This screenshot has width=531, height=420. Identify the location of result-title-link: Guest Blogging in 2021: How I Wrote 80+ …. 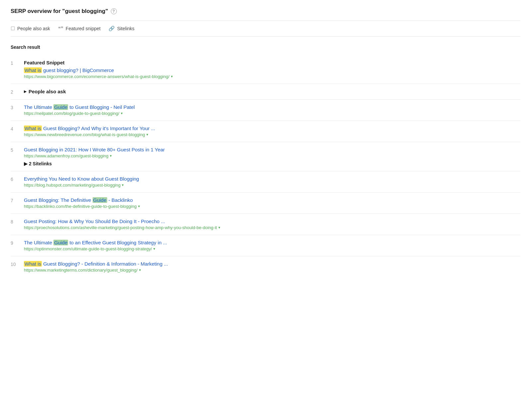
(272, 149).